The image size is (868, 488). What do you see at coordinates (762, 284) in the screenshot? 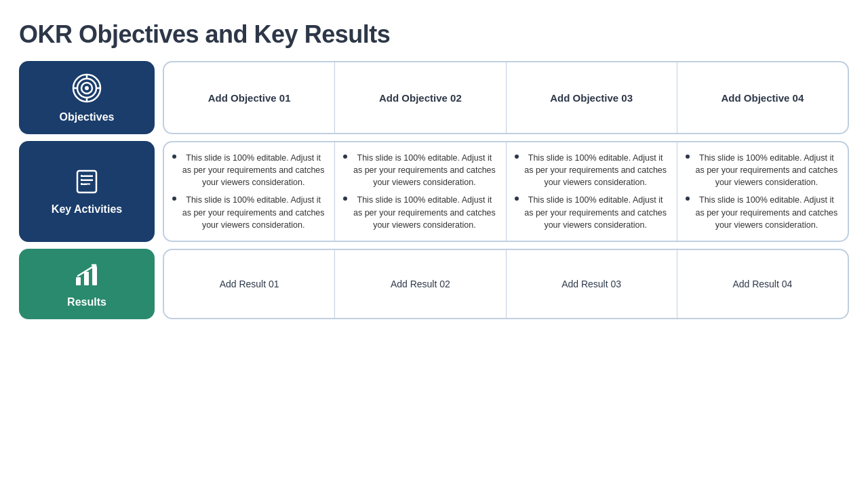
I see `result-04-cell: Add Result 04` at bounding box center [762, 284].